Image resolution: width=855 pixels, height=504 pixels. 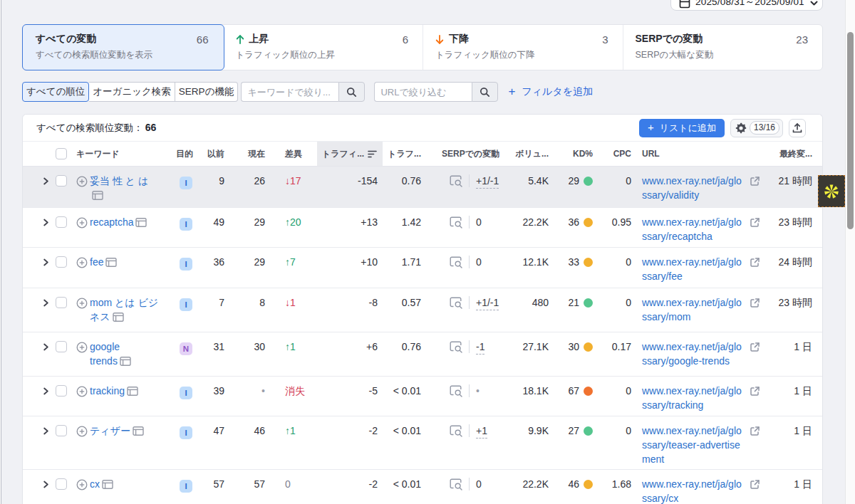 What do you see at coordinates (247, 154) in the screenshot?
I see `column-header-current: 現在` at bounding box center [247, 154].